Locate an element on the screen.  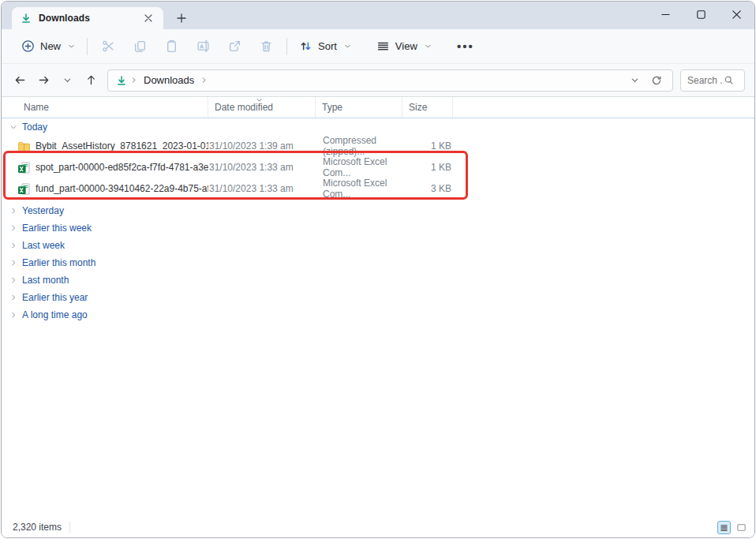
view-button-label: View is located at coordinates (406, 46).